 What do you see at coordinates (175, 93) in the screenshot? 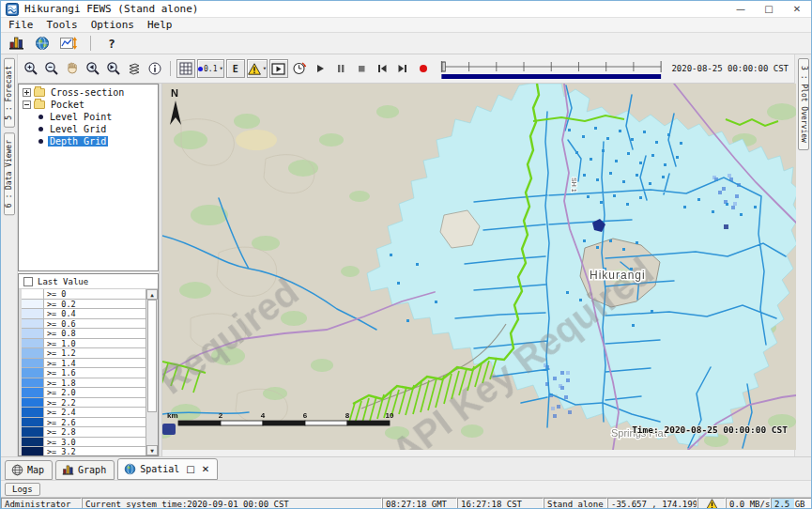
I see `svg-text: N` at bounding box center [175, 93].